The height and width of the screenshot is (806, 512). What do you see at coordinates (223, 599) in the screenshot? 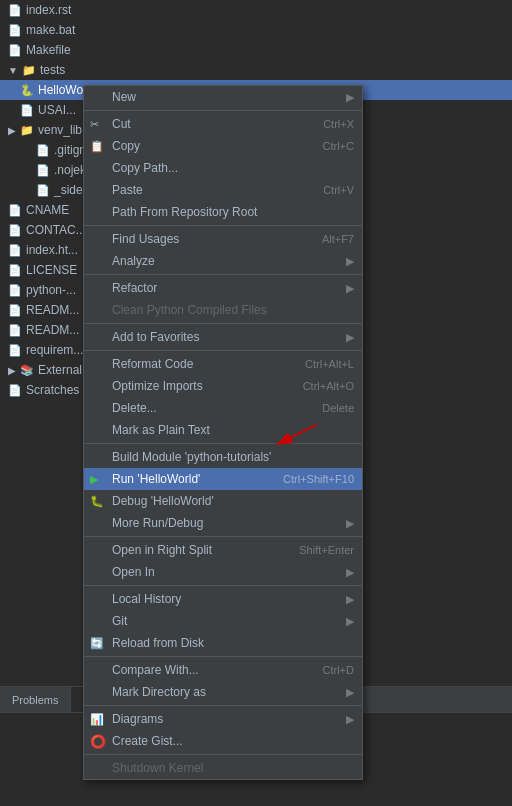
I see `menu-item-local-history: Local History ▶` at bounding box center [223, 599].